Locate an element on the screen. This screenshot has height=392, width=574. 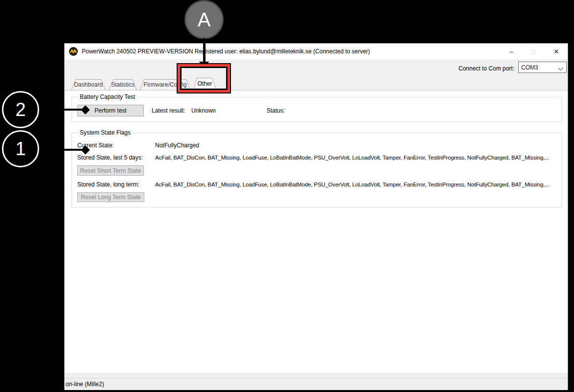
reset-long-term-button: Reset Long Term State is located at coordinates (111, 197).